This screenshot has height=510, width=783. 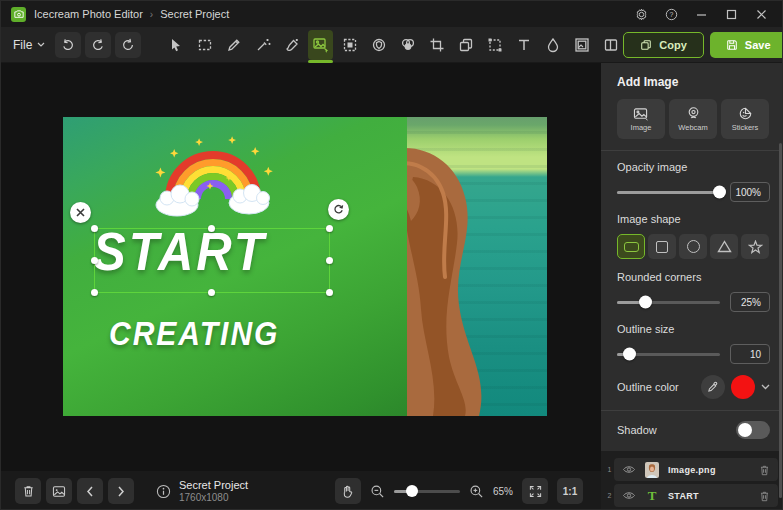 What do you see at coordinates (630, 354) in the screenshot?
I see `outline-size-knob` at bounding box center [630, 354].